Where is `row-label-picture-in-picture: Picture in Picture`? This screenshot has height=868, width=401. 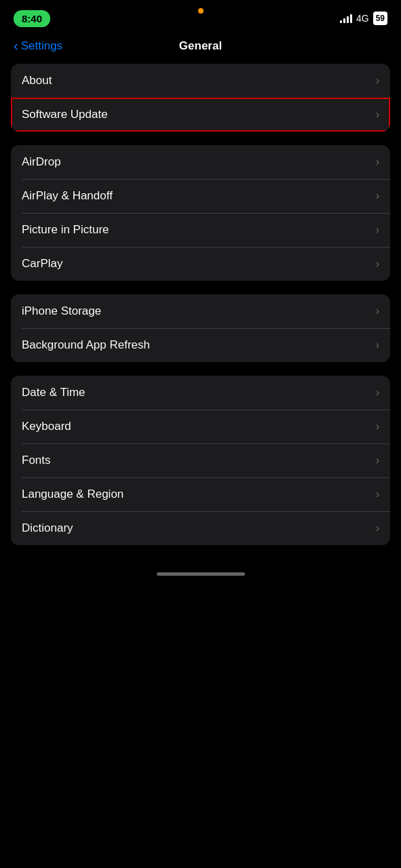
row-label-picture-in-picture: Picture in Picture is located at coordinates (65, 230).